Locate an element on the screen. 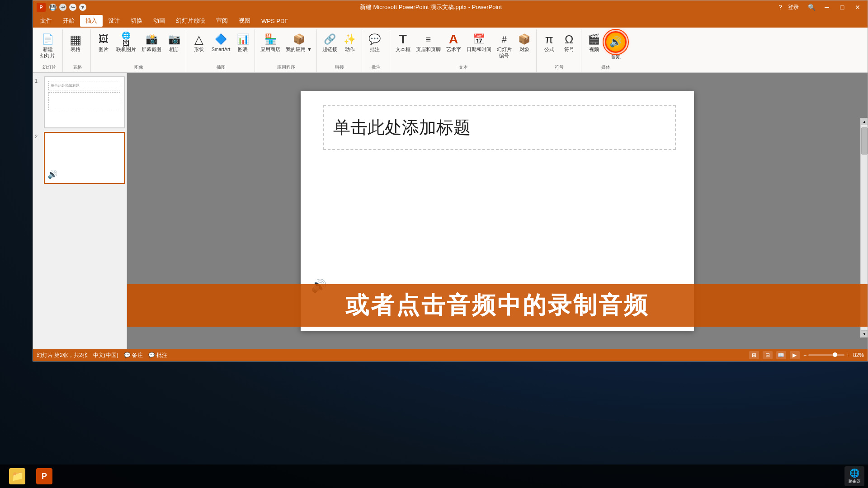 The height and width of the screenshot is (488, 868). status-bar: 幻灯片 第2张，共2张 中文(中国) 💬 备注 💬 批注 ⊞ ⊟ 📖 ▶ − +… is located at coordinates (450, 355).